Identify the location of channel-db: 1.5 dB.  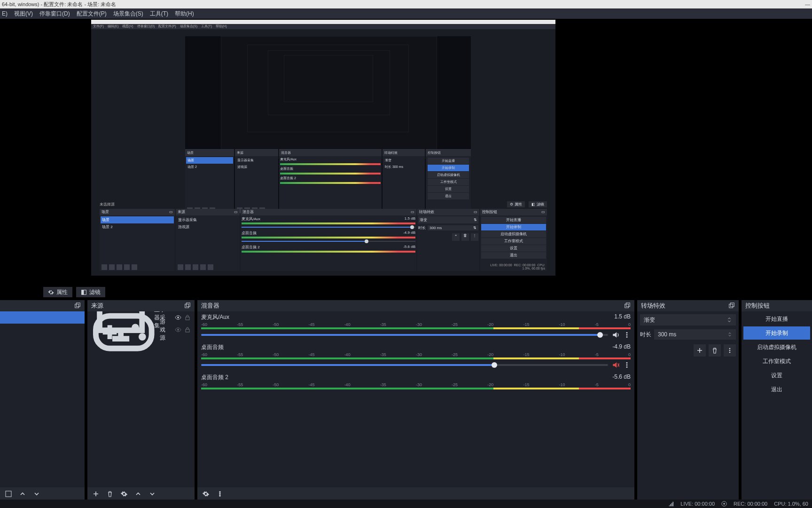
(622, 317).